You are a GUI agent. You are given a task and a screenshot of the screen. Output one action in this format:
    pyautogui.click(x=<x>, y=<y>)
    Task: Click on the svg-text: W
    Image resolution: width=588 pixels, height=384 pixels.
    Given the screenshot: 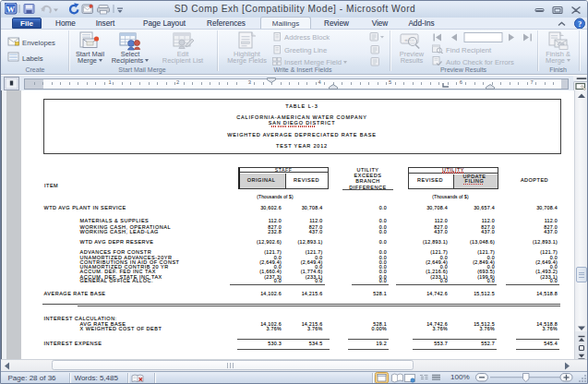 What is the action you would take?
    pyautogui.click(x=11, y=9)
    